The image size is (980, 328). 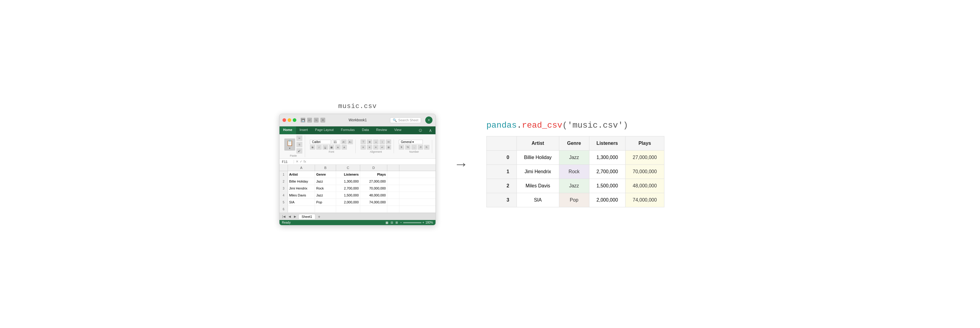 What do you see at coordinates (290, 120) in the screenshot?
I see `minimize-button` at bounding box center [290, 120].